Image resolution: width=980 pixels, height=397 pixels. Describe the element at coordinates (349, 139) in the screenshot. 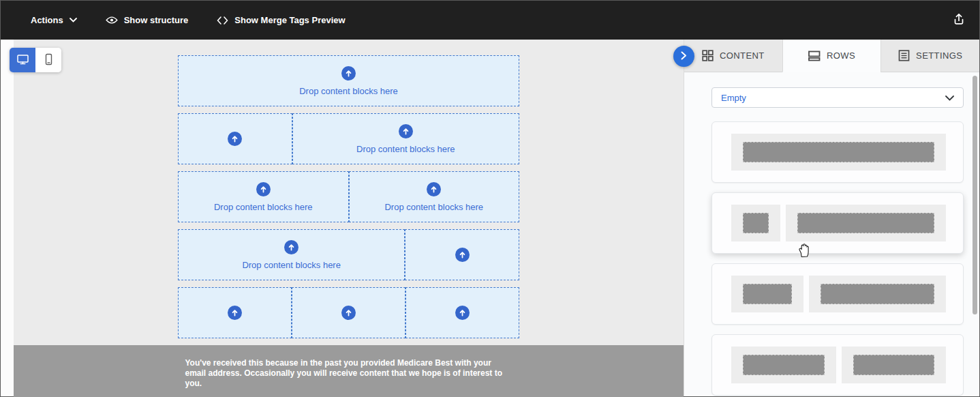

I see `email-row-2: Drop content blocks here` at that location.